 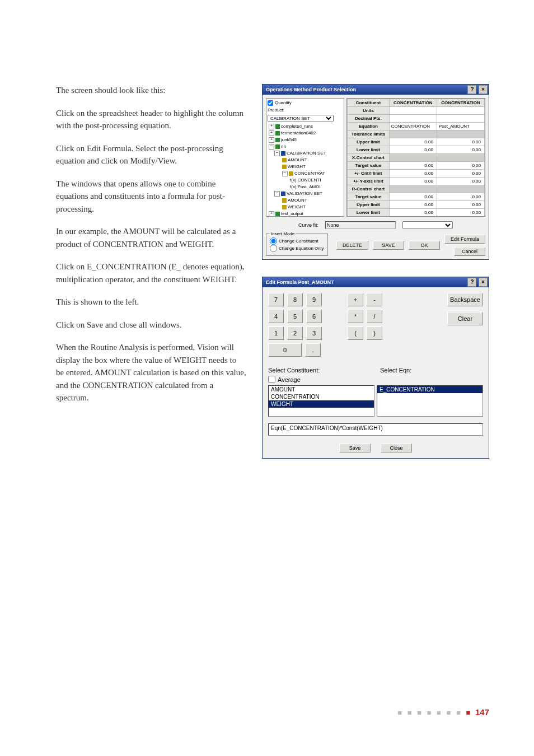 What do you see at coordinates (295, 300) in the screenshot?
I see `key-8: 8` at bounding box center [295, 300].